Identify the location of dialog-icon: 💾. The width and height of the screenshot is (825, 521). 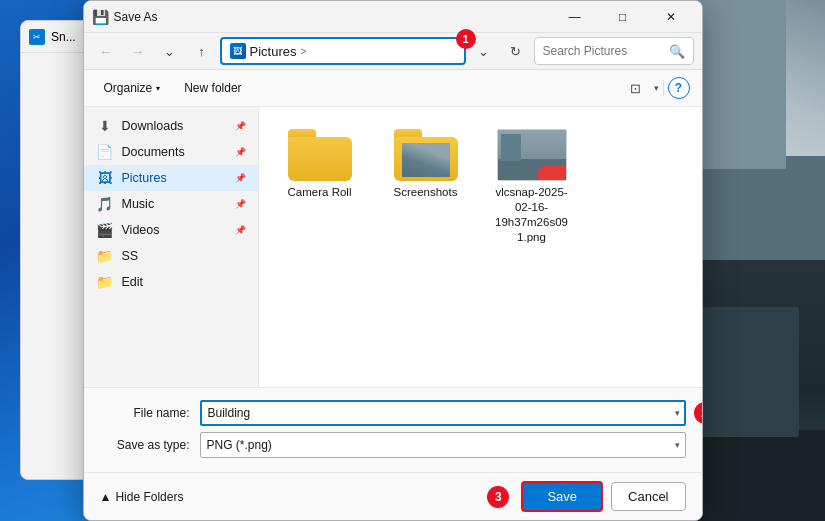
(100, 17).